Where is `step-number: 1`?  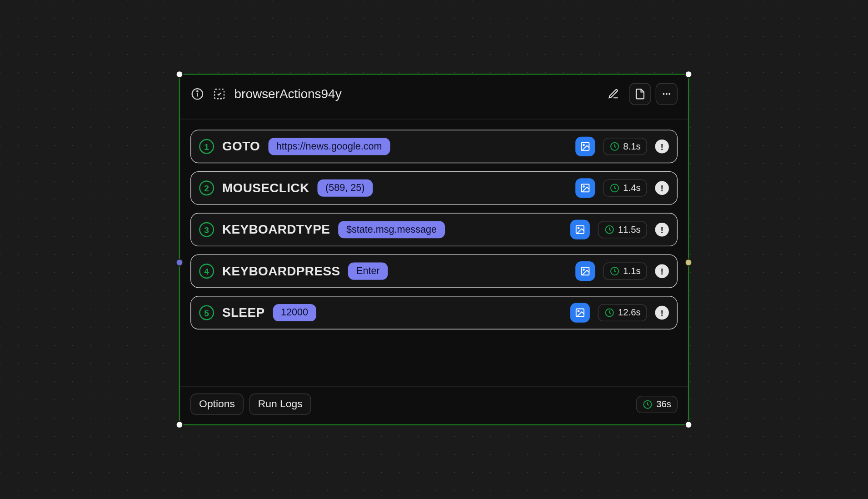 step-number: 1 is located at coordinates (206, 146).